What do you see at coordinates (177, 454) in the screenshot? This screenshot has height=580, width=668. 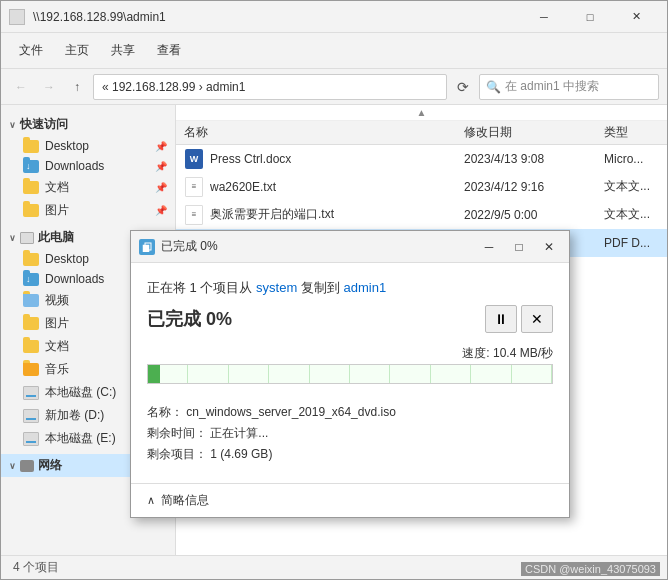 I see `info-items-label: 剩余项目：` at bounding box center [177, 454].